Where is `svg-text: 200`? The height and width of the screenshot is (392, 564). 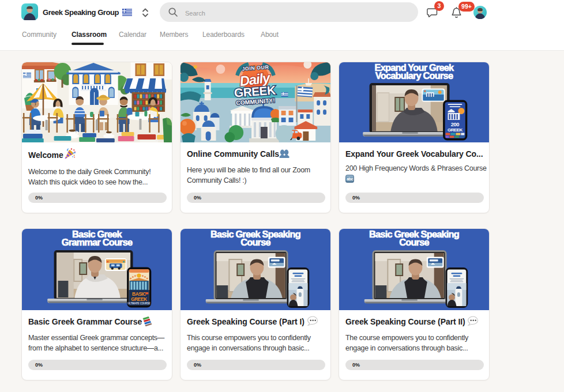
svg-text: 200 is located at coordinates (455, 125).